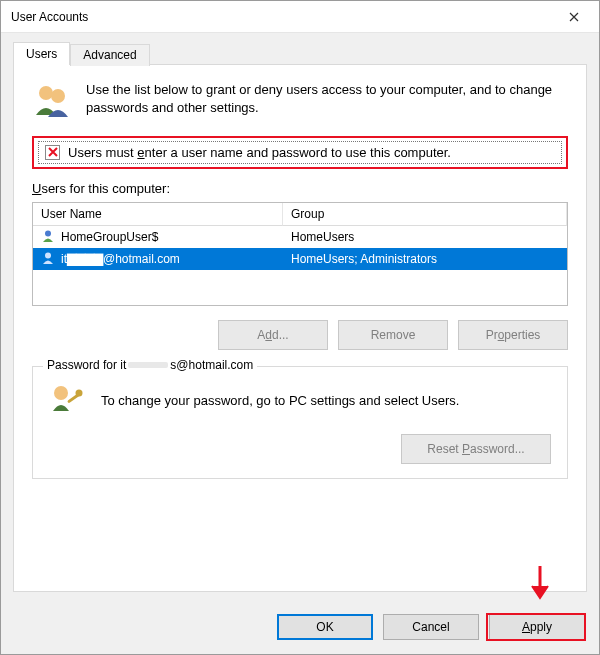 The image size is (600, 655). What do you see at coordinates (300, 152) in the screenshot?
I see `annotation-highlight-checkbox: Users must enter a user name and passwor…` at bounding box center [300, 152].